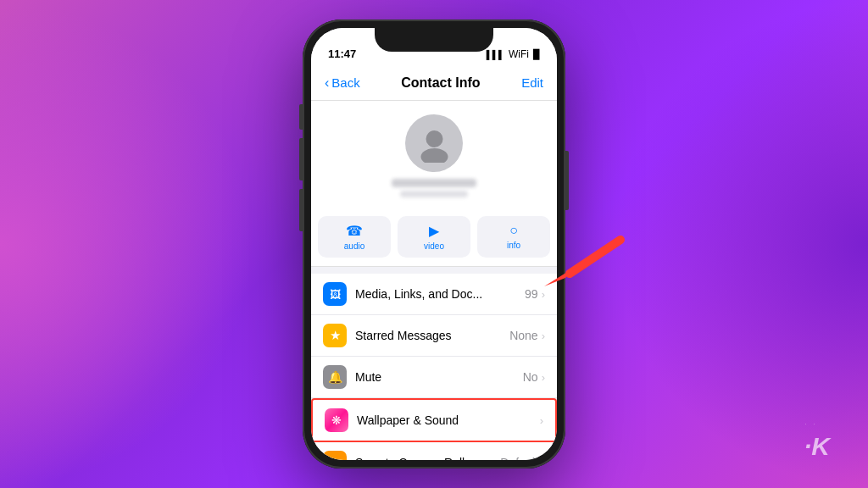 The width and height of the screenshot is (868, 488). Describe the element at coordinates (335, 456) in the screenshot. I see `camera-icon: 📷` at that location.